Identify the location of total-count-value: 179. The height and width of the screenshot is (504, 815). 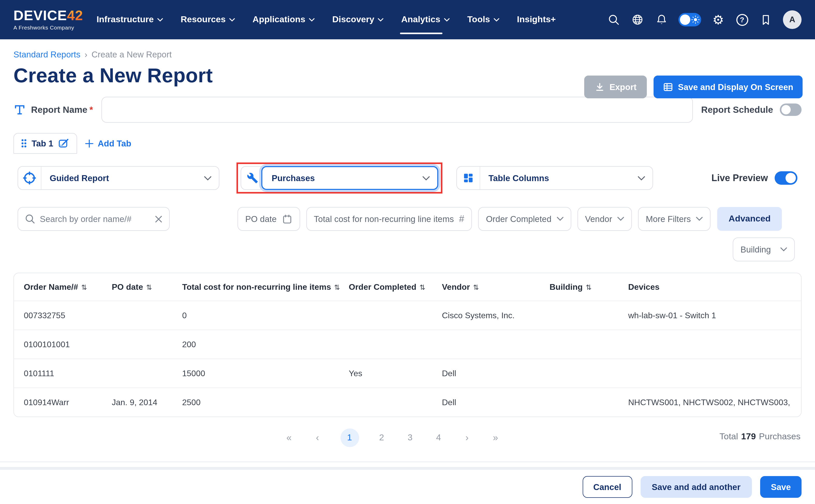
(749, 437).